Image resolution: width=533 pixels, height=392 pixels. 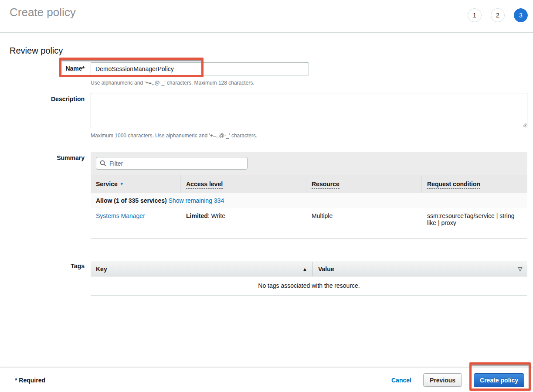 What do you see at coordinates (271, 51) in the screenshot?
I see `review-policy-heading: Review policy` at bounding box center [271, 51].